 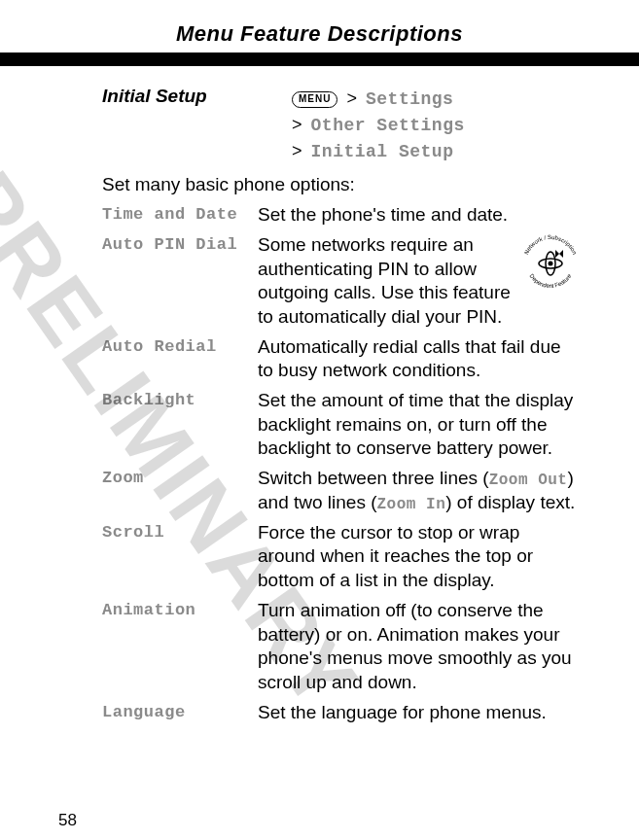 I want to click on breadcrumb-sep-1: >, so click(x=298, y=124).